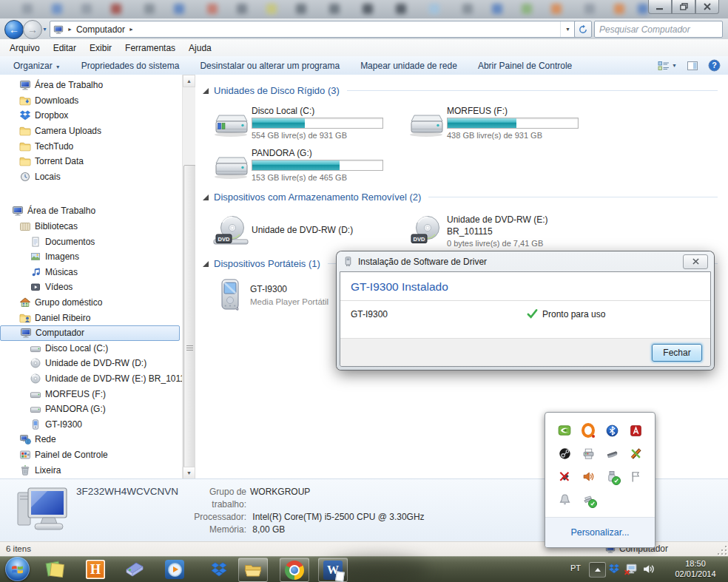  Describe the element at coordinates (91, 177) in the screenshot. I see `sidebar-item-locais: Locais` at that location.